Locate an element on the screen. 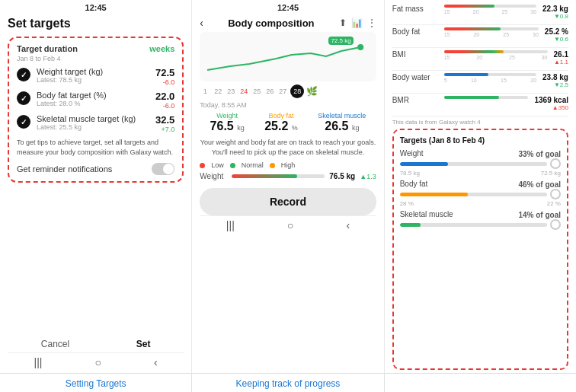 This screenshot has width=576, height=392. t-bodyfat-bar-fill is located at coordinates (434, 195).